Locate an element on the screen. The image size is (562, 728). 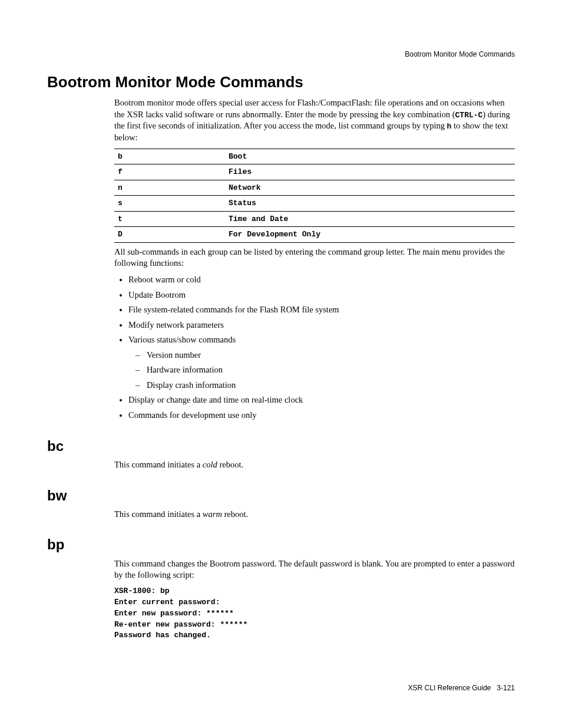
status-sublist: Version number Hardware information Disp… is located at coordinates (330, 370).